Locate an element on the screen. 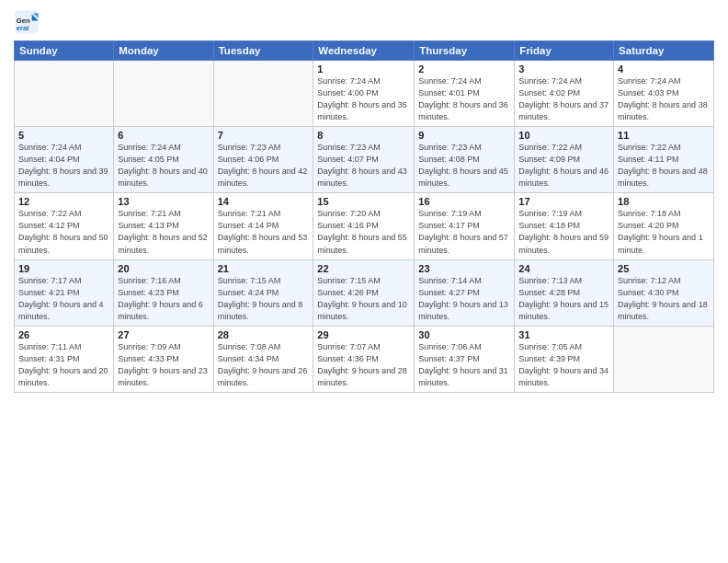  calendar-header: SundayMondayTuesdayWednesdayThursdayFrid… is located at coordinates (364, 52).